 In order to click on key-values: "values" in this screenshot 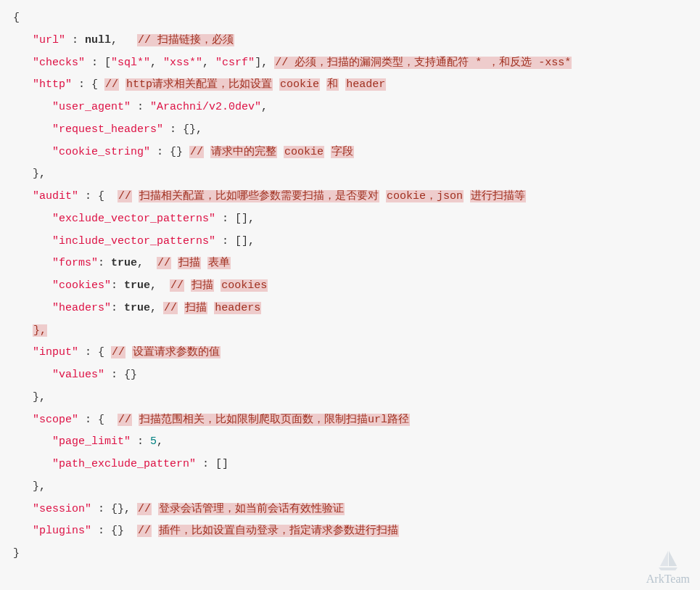, I will do `click(78, 374)`.